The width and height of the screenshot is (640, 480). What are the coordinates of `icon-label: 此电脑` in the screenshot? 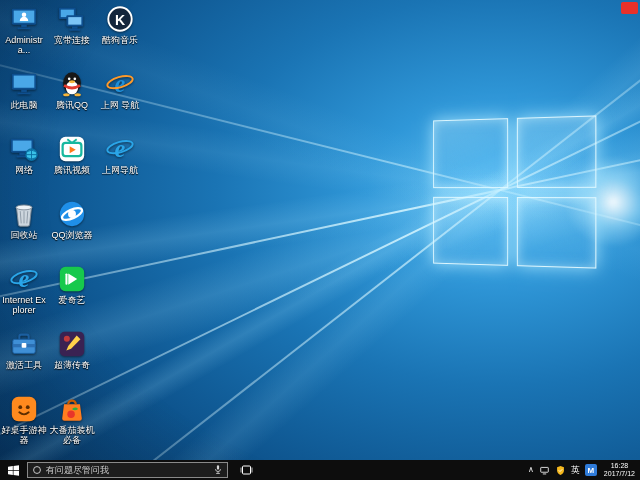 It's located at (24, 105).